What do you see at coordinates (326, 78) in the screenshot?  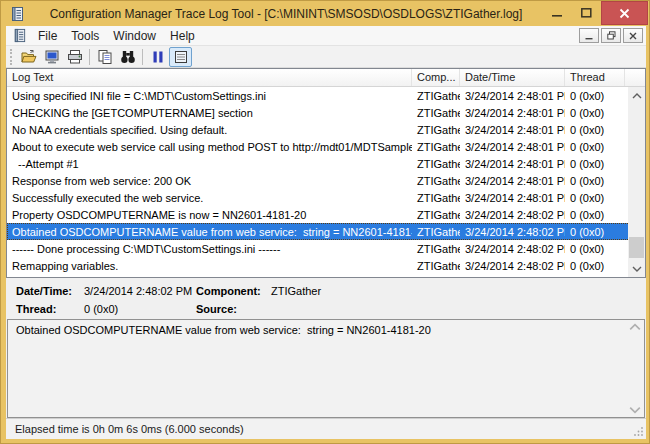 I see `column-headers: Log Text Comp... Date/Time Thread` at bounding box center [326, 78].